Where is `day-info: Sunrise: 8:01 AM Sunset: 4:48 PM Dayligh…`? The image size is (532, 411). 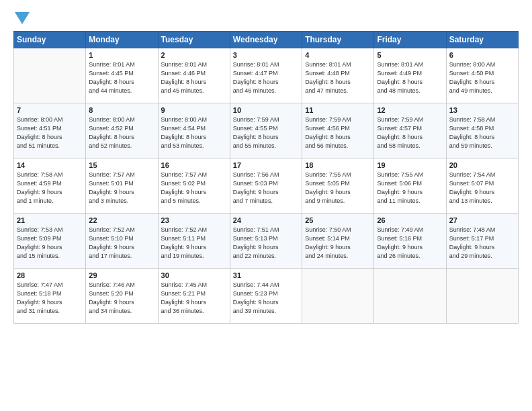 day-info: Sunrise: 8:01 AM Sunset: 4:48 PM Dayligh… is located at coordinates (338, 78).